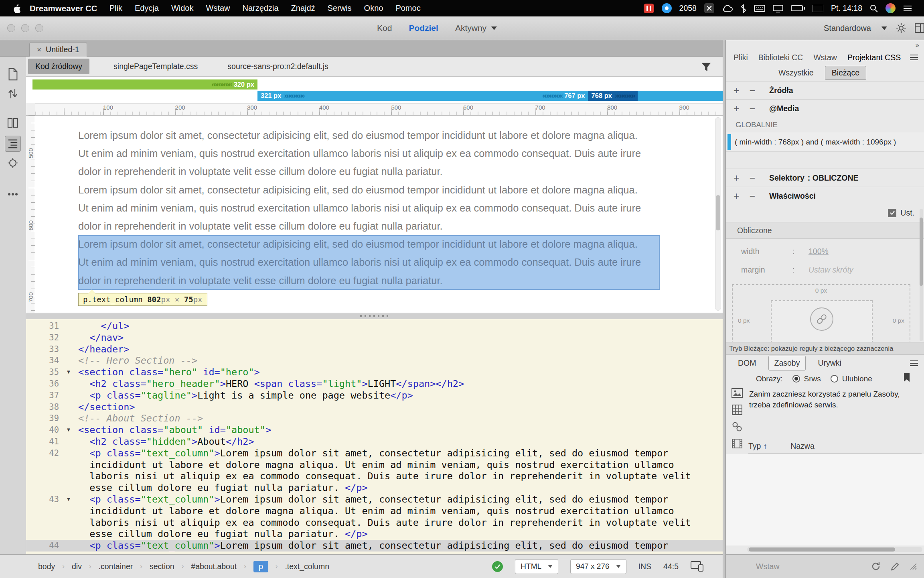 The height and width of the screenshot is (578, 924). Describe the element at coordinates (375, 349) in the screenshot. I see `code-line: 33</header>` at that location.